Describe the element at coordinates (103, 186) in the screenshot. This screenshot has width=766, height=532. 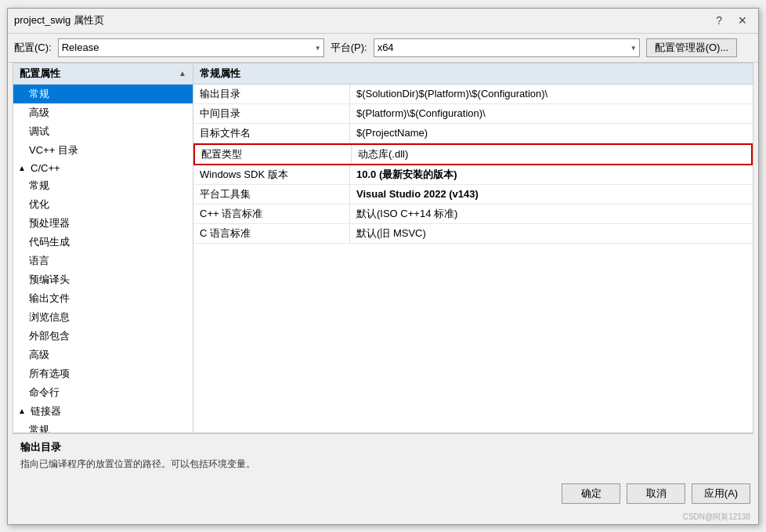
I see `sidebar-item-cpp-general: 常规` at that location.